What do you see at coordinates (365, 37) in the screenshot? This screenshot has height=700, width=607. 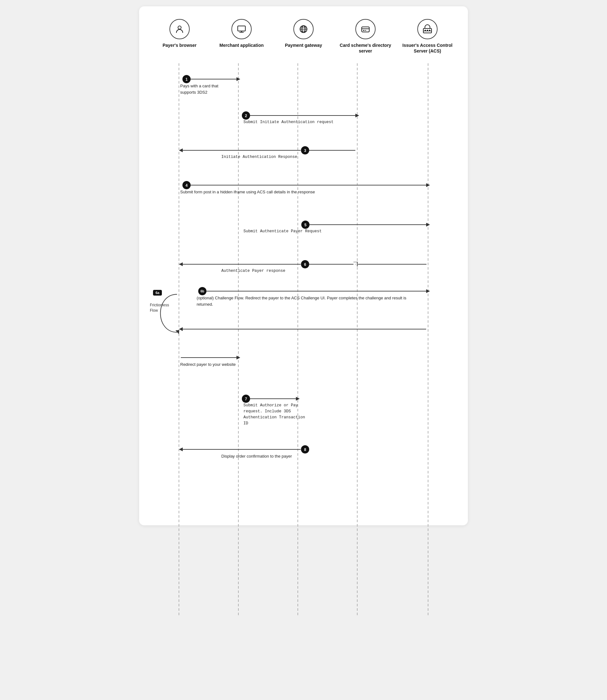 I see `actor-directory: Card scheme's directory server` at bounding box center [365, 37].